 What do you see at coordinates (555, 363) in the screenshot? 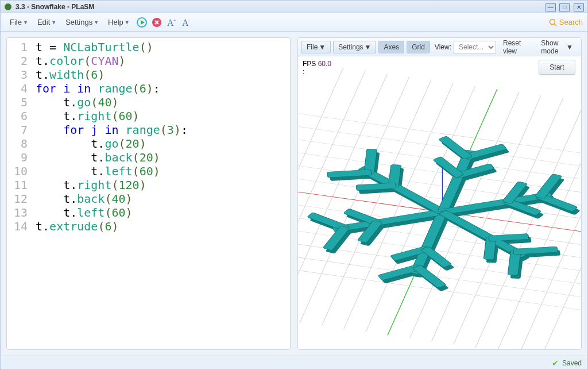
I see `saved-check-icon: ✔` at bounding box center [555, 363].